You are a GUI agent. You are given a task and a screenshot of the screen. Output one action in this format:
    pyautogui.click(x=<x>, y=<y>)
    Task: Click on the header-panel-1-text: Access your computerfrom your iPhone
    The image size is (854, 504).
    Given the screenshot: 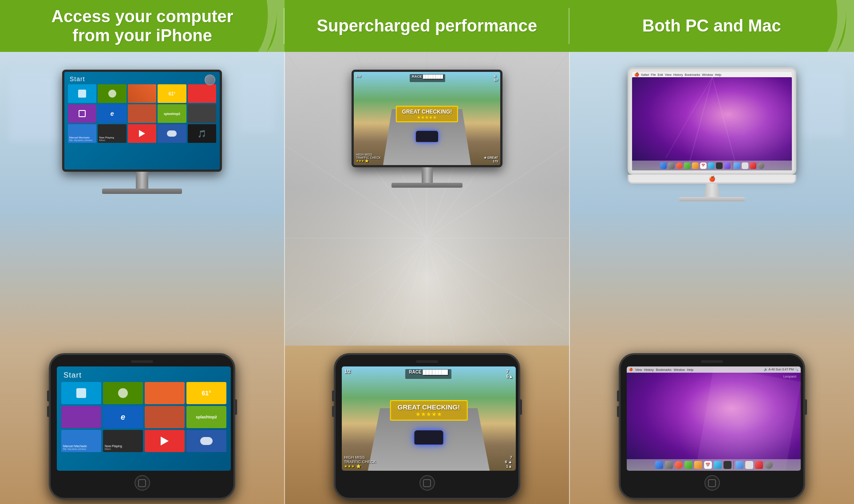 What is the action you would take?
    pyautogui.click(x=142, y=26)
    